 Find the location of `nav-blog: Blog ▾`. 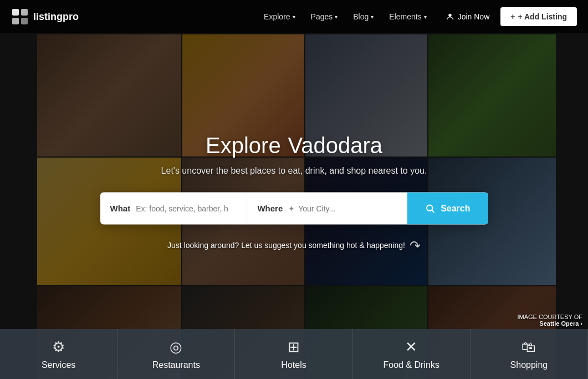

nav-blog: Blog ▾ is located at coordinates (364, 17).